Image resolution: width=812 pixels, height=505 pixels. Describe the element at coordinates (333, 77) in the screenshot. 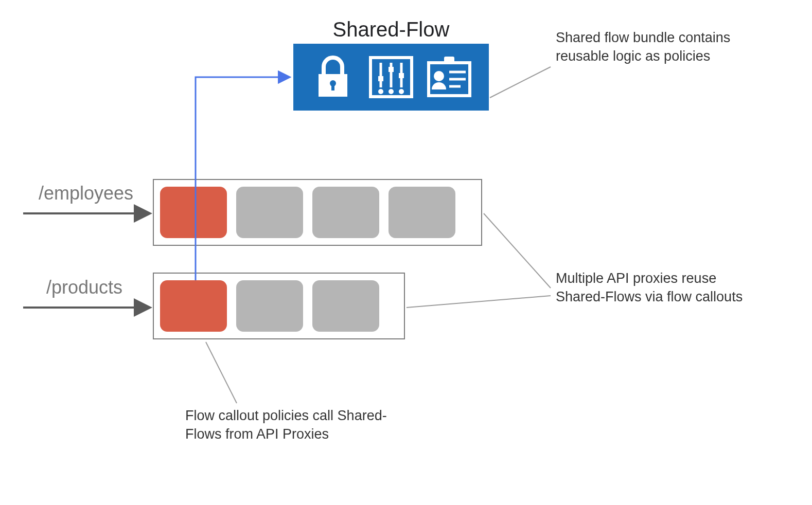

I see `lock-icon` at that location.